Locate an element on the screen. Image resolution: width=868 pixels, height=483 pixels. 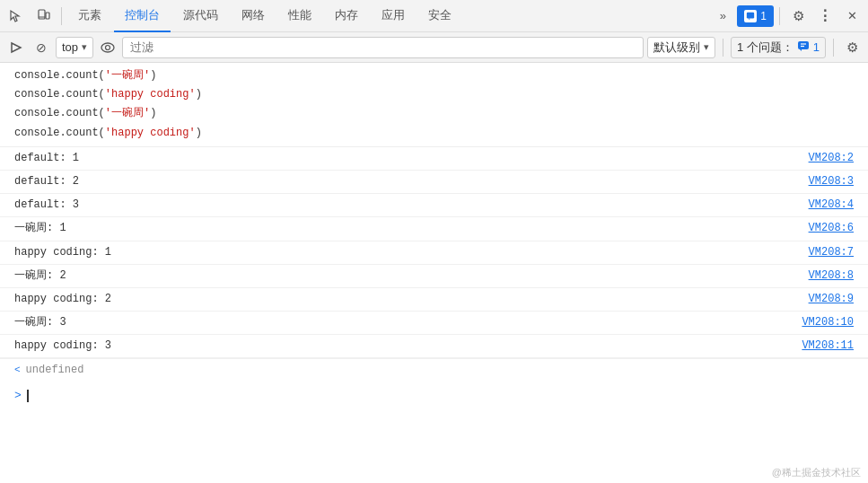
prompt-cursor is located at coordinates (28, 396).